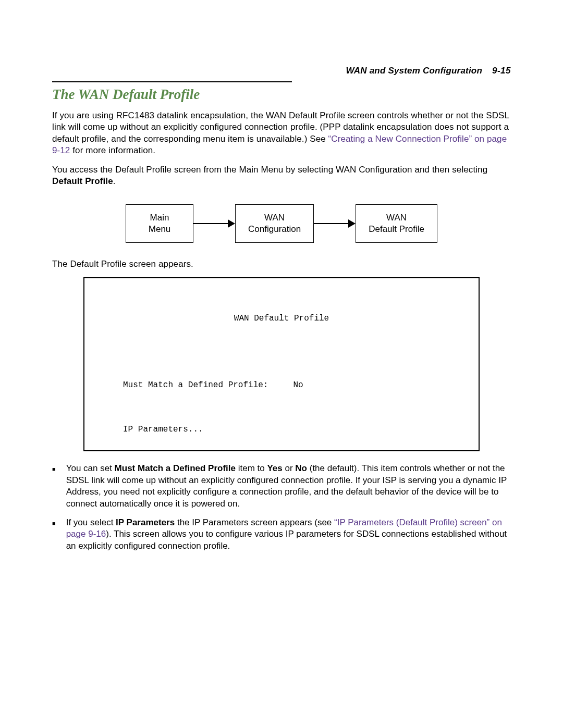  Describe the element at coordinates (91, 468) in the screenshot. I see `text: You can set` at that location.